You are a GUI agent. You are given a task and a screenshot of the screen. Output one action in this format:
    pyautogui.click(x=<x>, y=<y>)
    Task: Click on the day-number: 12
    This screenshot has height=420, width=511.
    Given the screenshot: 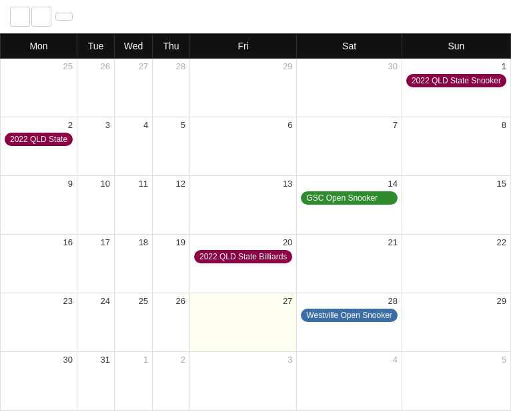 What is the action you would take?
    pyautogui.click(x=171, y=184)
    